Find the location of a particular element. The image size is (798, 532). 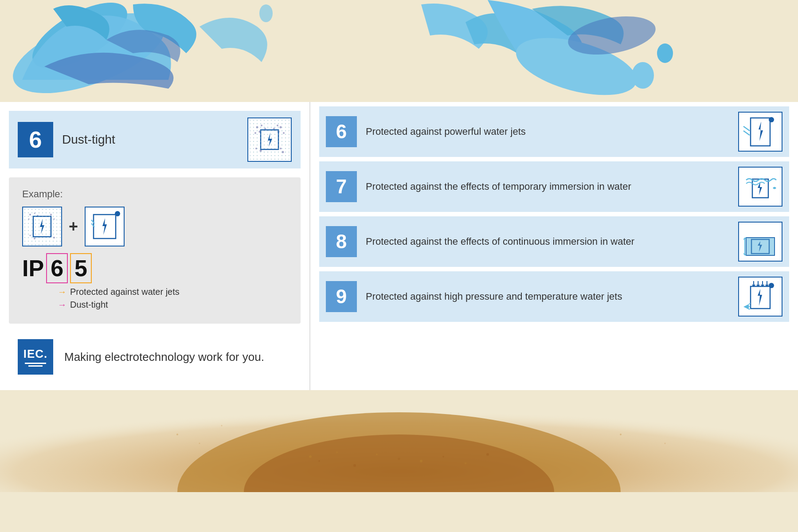

ip-desc-6: Protected against powerful water jets is located at coordinates (548, 132).